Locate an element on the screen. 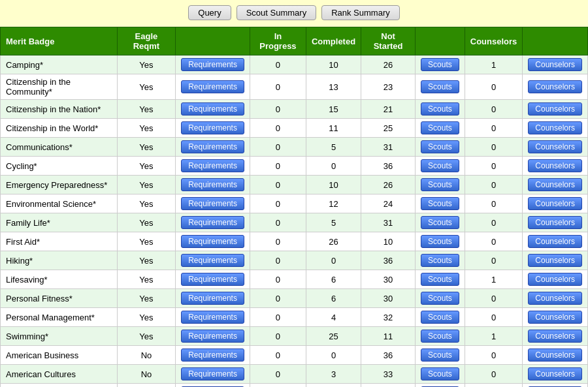 This screenshot has height=387, width=588. col-header-counselors: Counselors is located at coordinates (494, 42).